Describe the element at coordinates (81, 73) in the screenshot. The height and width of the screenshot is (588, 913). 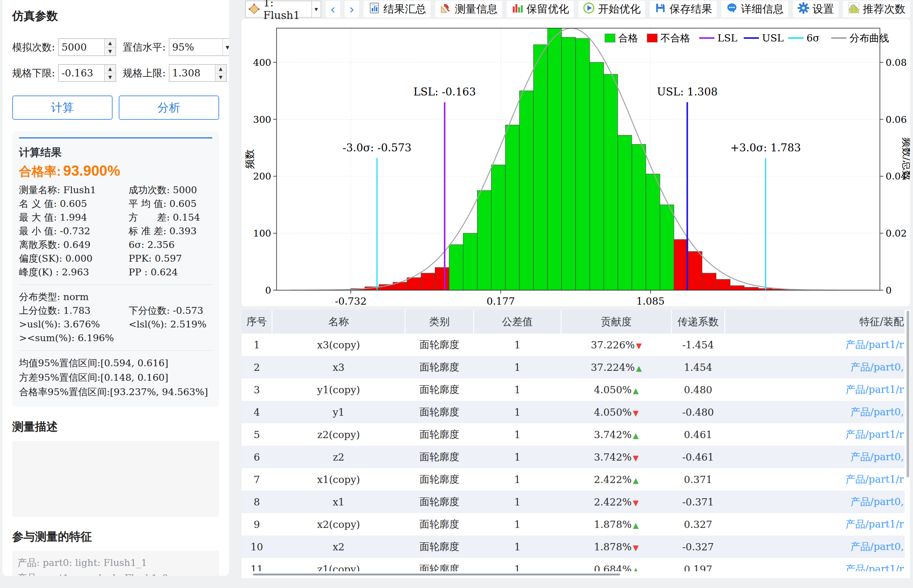
I see `field-value: -0.163` at that location.